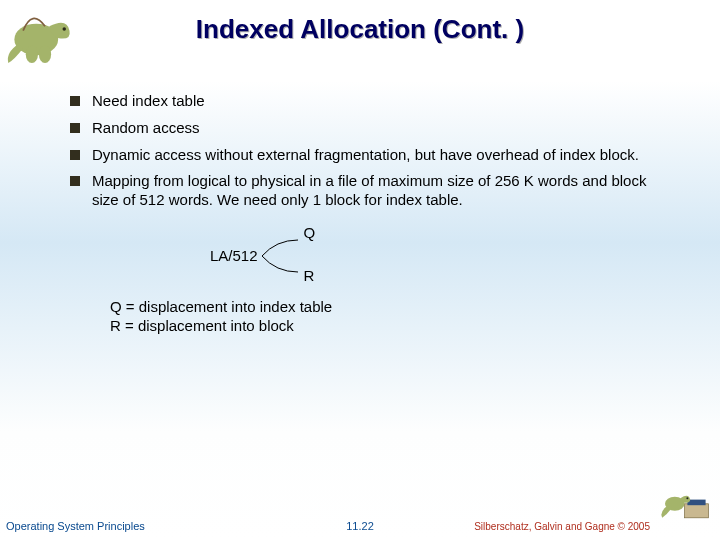  Describe the element at coordinates (365, 191) in the screenshot. I see `bullet-item: Mapping from logical to physical in a fi…` at that location.